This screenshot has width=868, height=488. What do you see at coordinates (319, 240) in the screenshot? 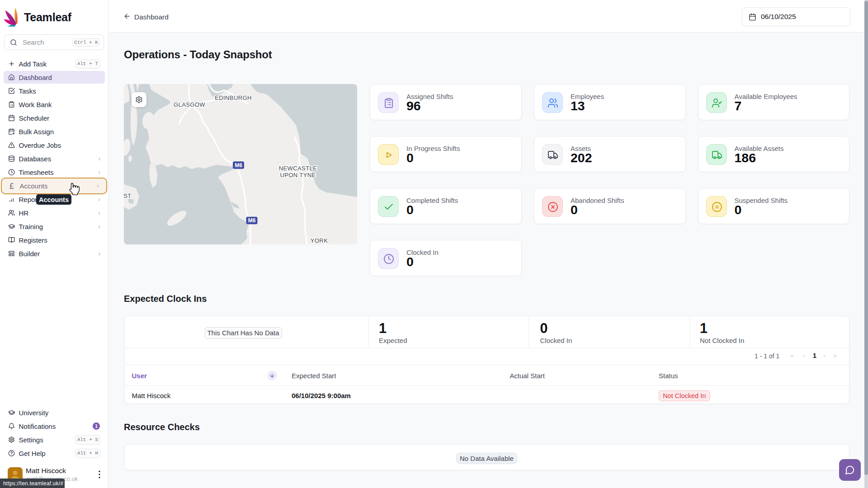
I see `svg-text: YORK` at bounding box center [319, 240].